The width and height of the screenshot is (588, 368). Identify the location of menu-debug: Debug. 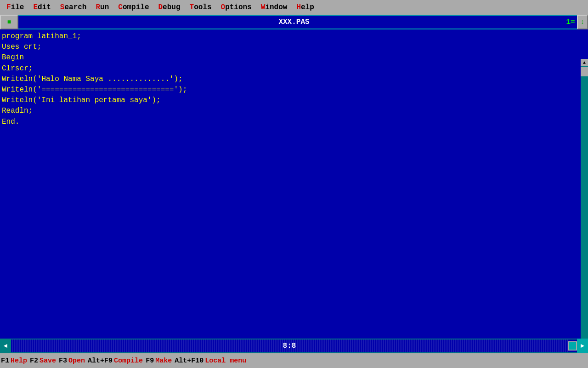
(170, 7).